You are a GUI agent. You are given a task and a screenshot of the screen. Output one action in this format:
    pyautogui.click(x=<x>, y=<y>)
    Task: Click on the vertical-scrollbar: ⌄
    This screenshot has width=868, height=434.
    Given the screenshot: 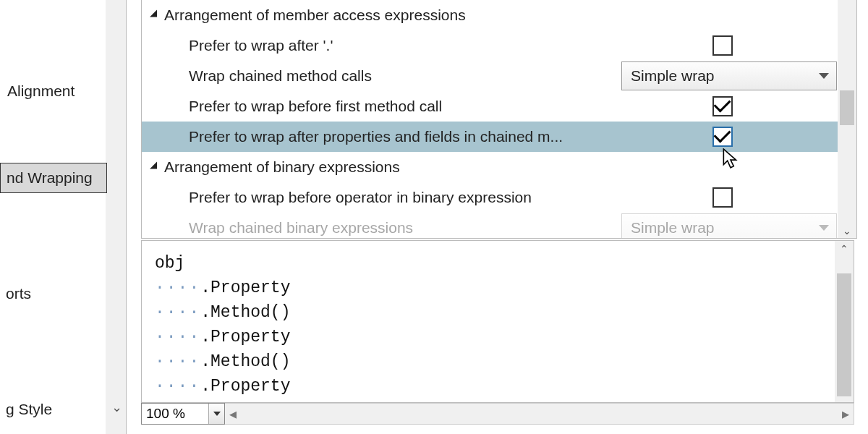 What is the action you would take?
    pyautogui.click(x=847, y=119)
    